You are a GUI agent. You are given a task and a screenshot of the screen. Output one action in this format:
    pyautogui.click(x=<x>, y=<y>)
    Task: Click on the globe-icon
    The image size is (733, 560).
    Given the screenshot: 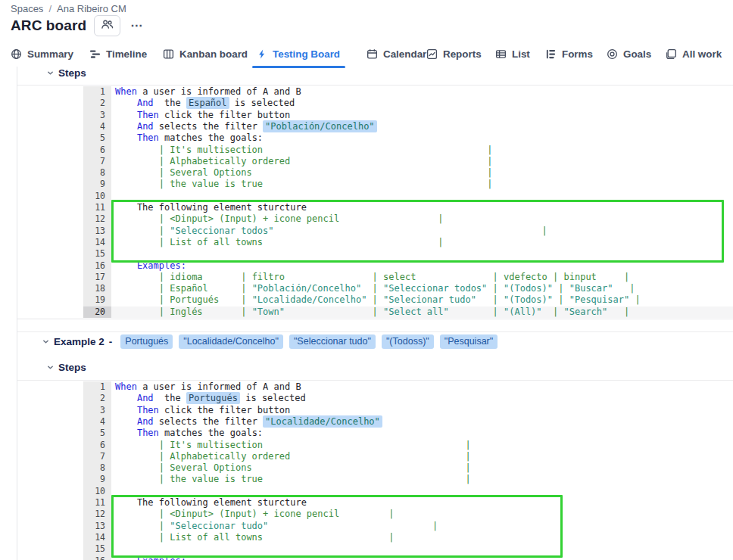 What is the action you would take?
    pyautogui.click(x=17, y=54)
    